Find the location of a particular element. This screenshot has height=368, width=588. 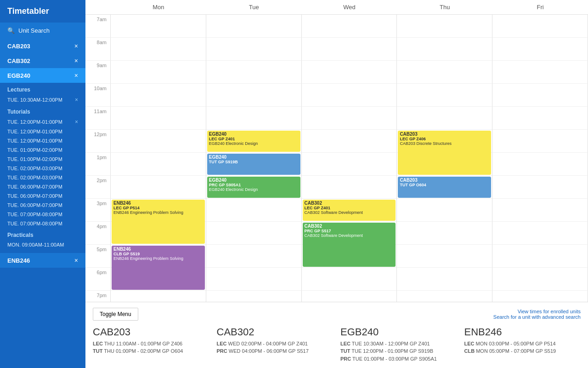

time-label-8am: 8am is located at coordinates (98, 49).